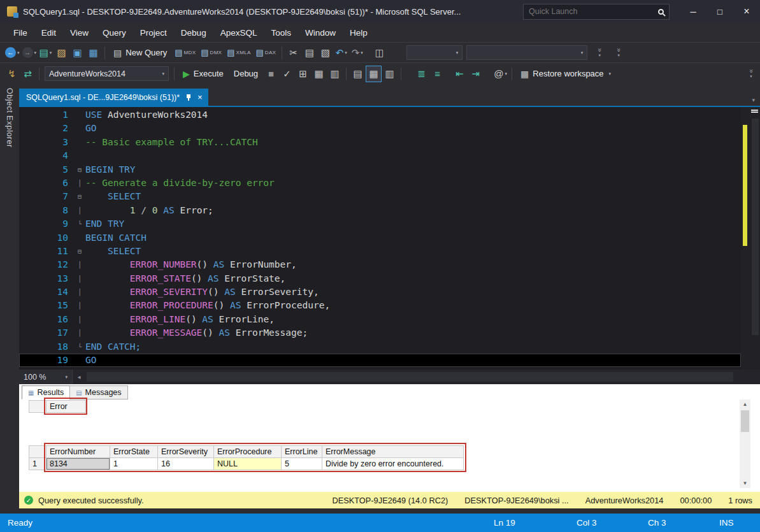 The height and width of the screenshot is (532, 760). What do you see at coordinates (79, 377) in the screenshot?
I see `scroll-left-icon: ◂` at bounding box center [79, 377].